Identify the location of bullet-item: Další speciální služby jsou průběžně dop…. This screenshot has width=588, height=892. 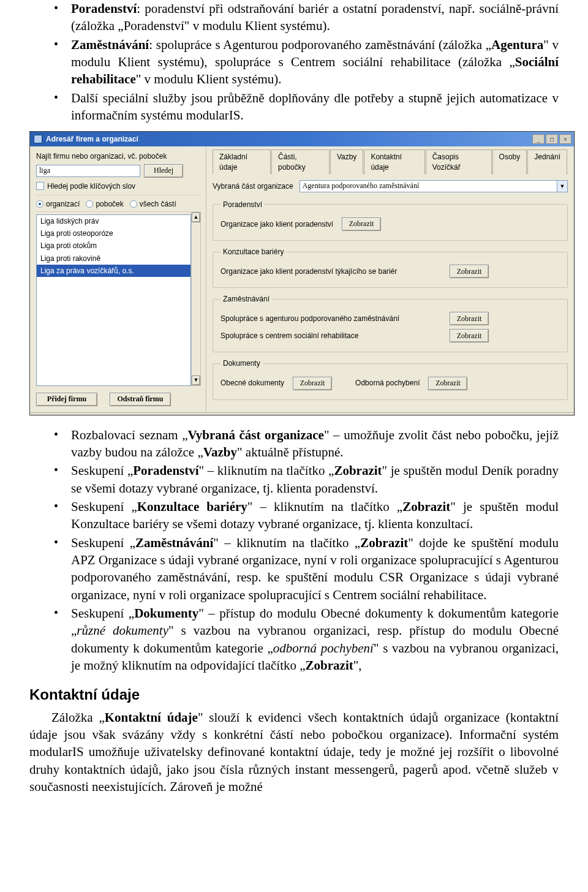
(306, 107).